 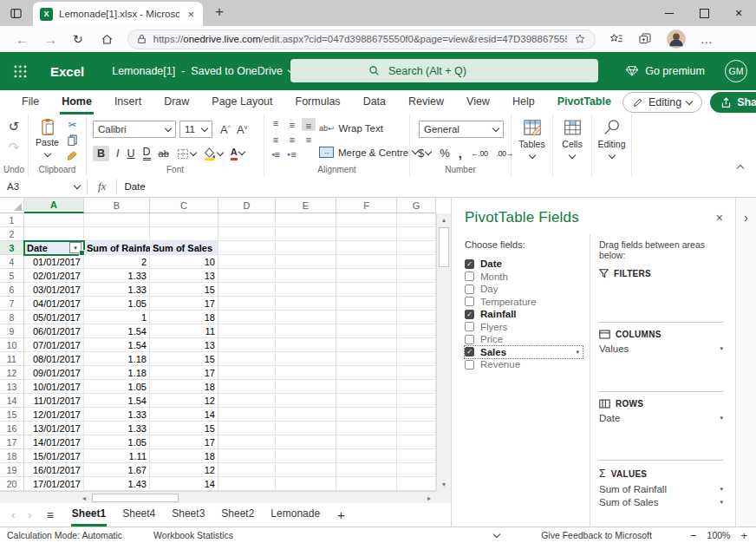 I want to click on horizontal-scrollbar: ◂ ▸, so click(x=218, y=497).